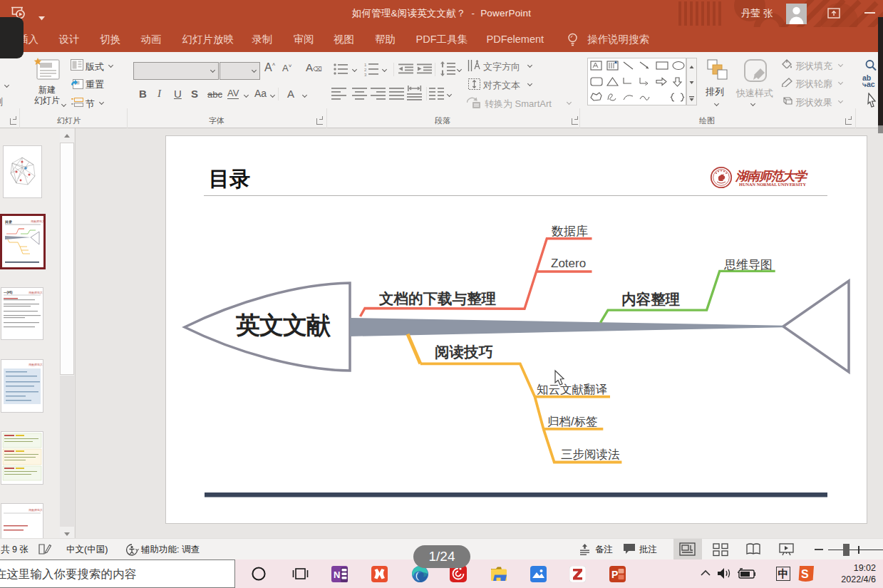  What do you see at coordinates (366, 65) in the screenshot?
I see `svg-text: 1` at bounding box center [366, 65].